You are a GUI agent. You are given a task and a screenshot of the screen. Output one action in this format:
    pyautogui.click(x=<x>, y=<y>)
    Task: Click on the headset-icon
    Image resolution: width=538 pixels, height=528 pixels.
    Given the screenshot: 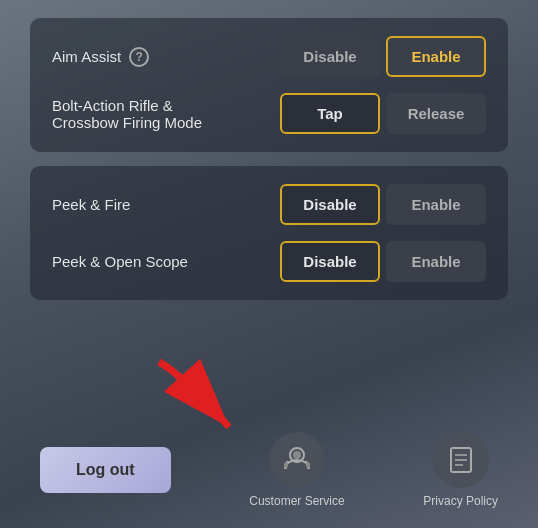 What is the action you would take?
    pyautogui.click(x=297, y=460)
    